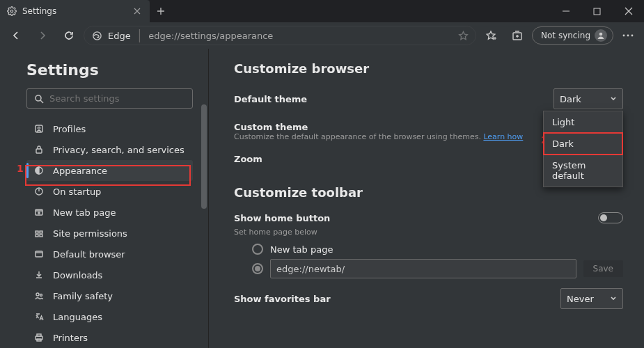 This screenshot has width=644, height=348. I want to click on theme-option-dark: Dark, so click(583, 143).